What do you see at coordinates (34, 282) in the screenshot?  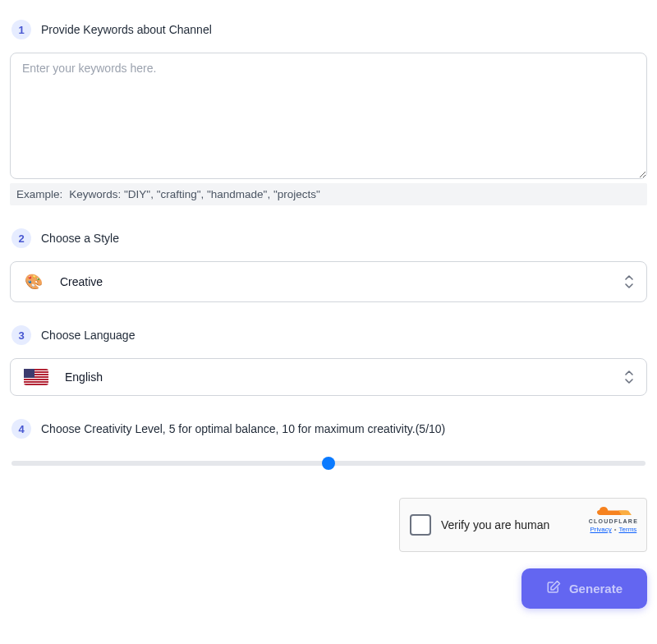 I see `palette-icon: 🎨` at bounding box center [34, 282].